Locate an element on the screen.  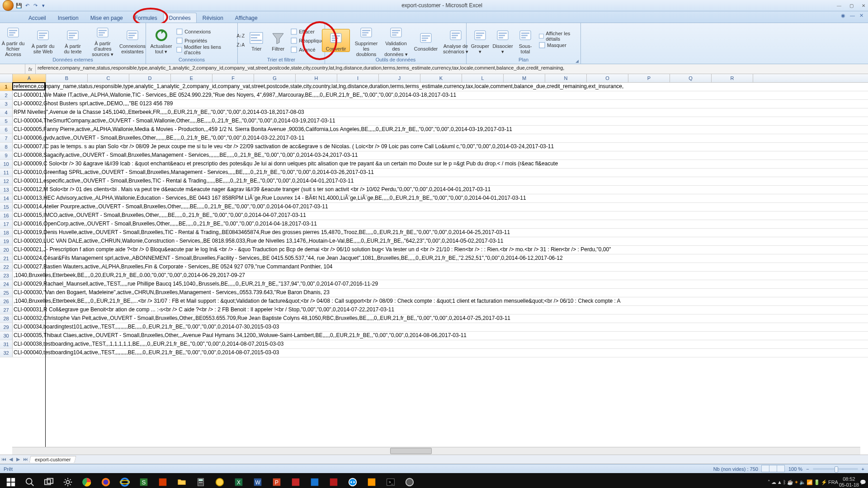
reapply-button: Réappliquer is located at coordinates (308, 41).